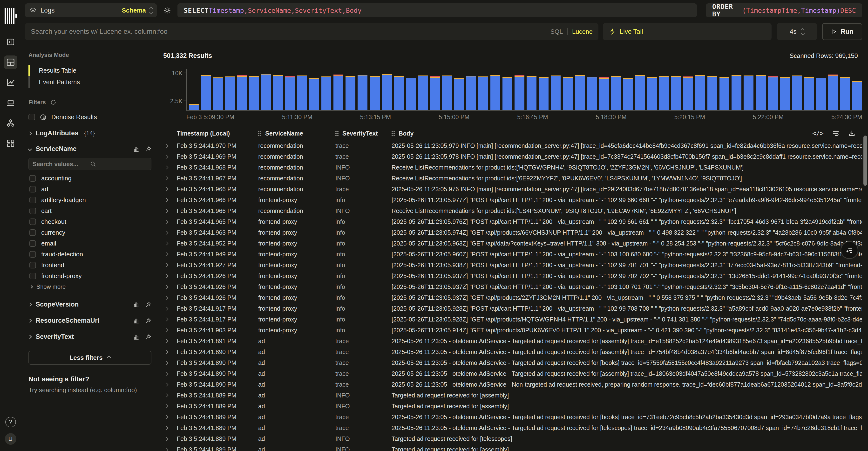 The height and width of the screenshot is (451, 868). What do you see at coordinates (818, 133) in the screenshot?
I see `code-icon: </>` at bounding box center [818, 133].